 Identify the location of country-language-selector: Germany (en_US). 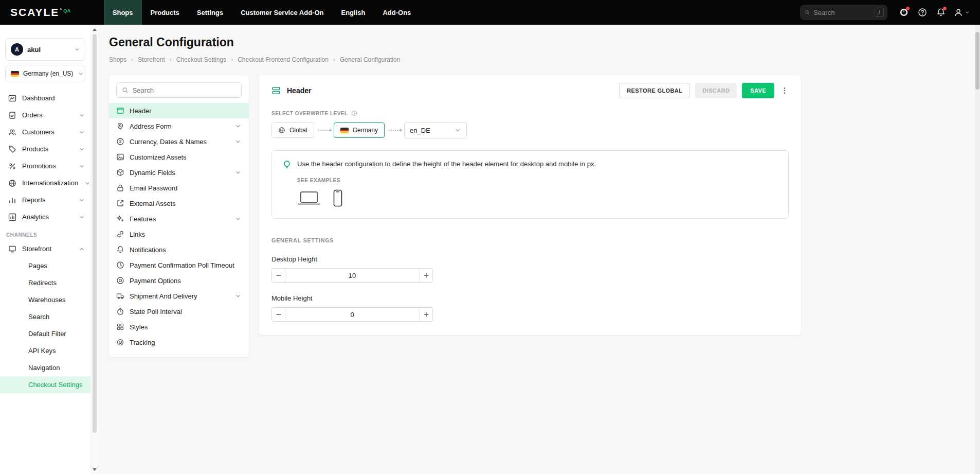
(45, 74).